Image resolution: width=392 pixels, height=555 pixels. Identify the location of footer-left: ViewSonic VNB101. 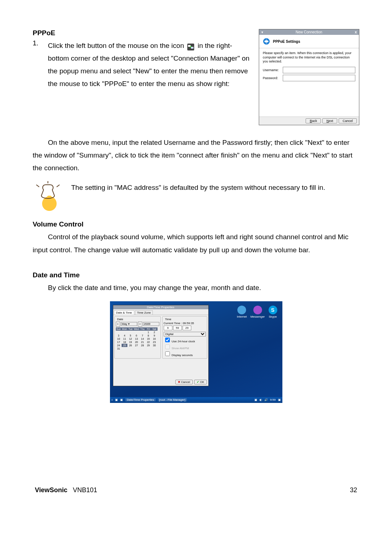
(66, 490).